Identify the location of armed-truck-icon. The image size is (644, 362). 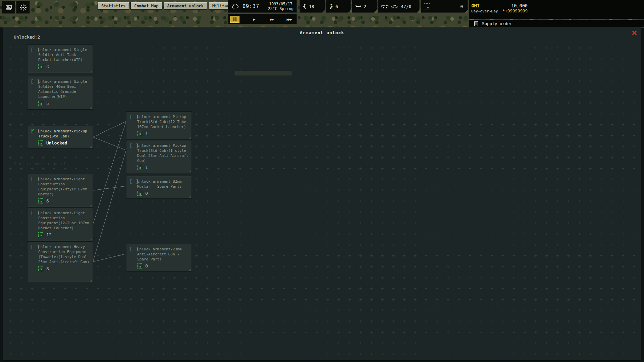
(395, 7).